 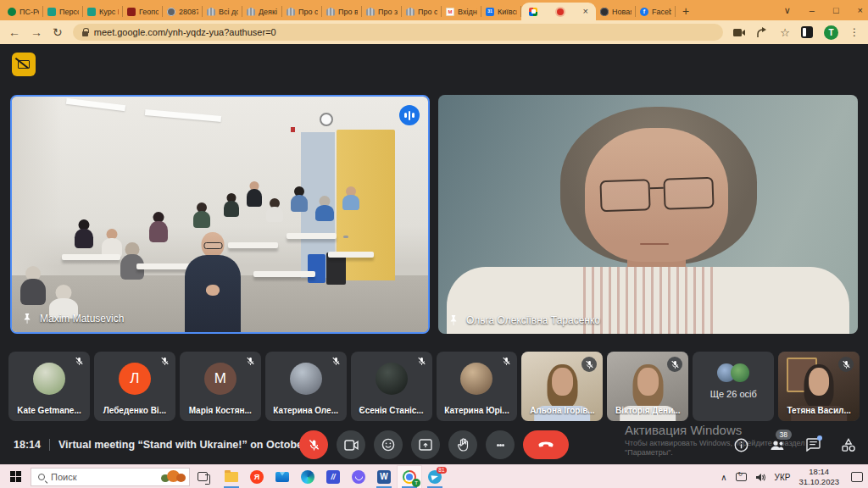 I want to click on tray-display-icon, so click(x=741, y=477).